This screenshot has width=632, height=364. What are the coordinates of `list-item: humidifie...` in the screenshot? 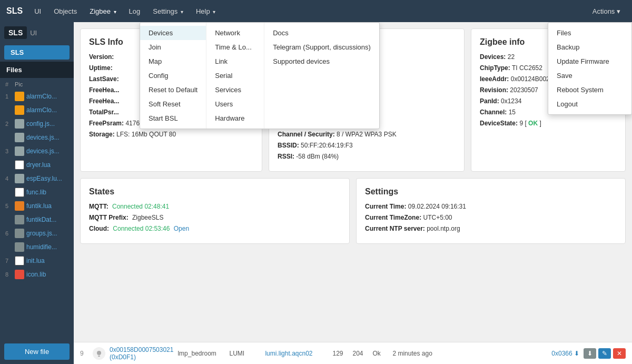 It's located at (37, 247).